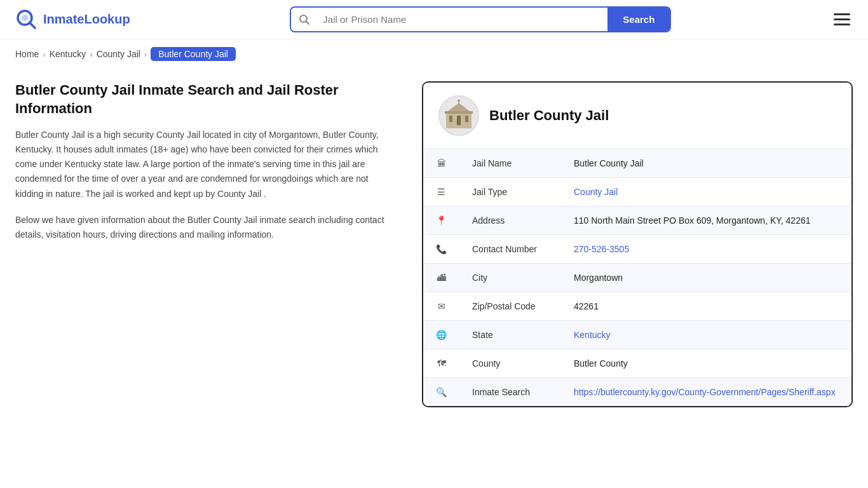  I want to click on breadcrumb-current: Butler County Jail, so click(193, 54).